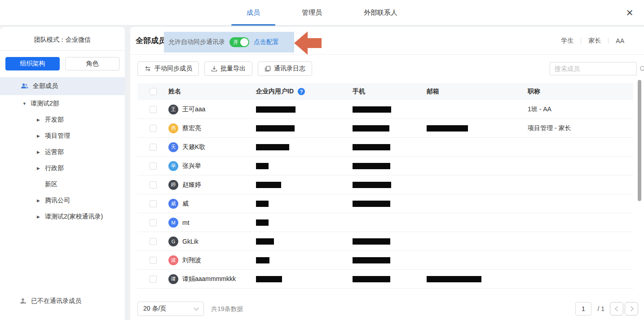 Image resolution: width=644 pixels, height=320 pixels. What do you see at coordinates (54, 120) in the screenshot?
I see `dept-name: 开发部` at bounding box center [54, 120].